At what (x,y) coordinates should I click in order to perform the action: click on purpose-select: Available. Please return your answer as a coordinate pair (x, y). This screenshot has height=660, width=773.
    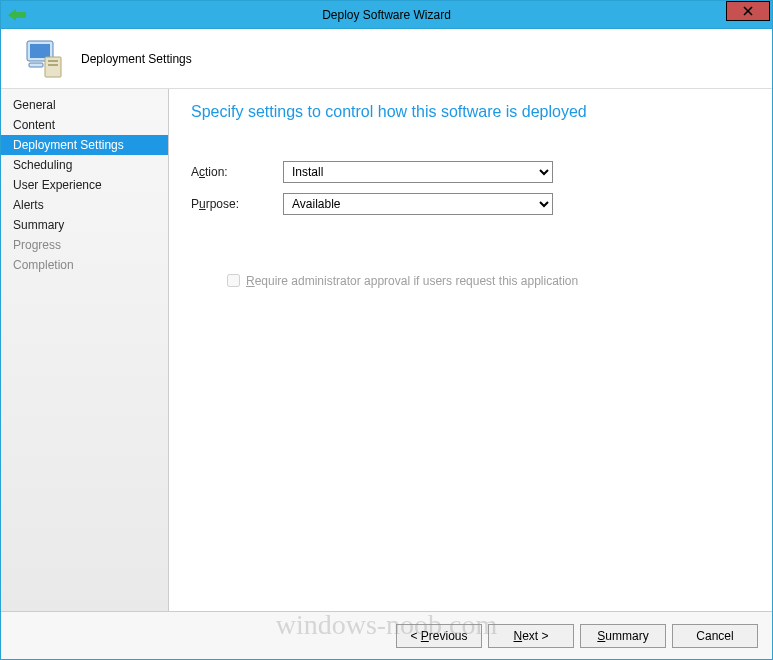
    Looking at the image, I should click on (418, 204).